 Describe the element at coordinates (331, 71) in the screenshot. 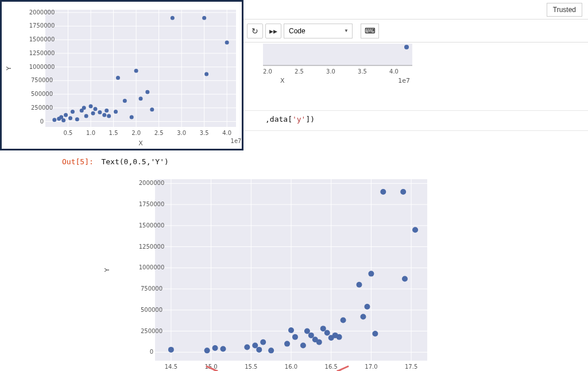

I see `svg-text: 3.0` at that location.